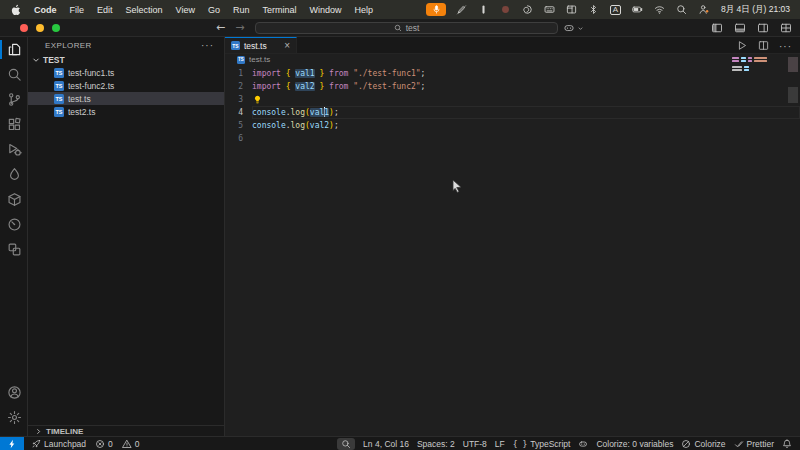 This screenshot has height=450, width=800. What do you see at coordinates (793, 95) in the screenshot?
I see `scrollbar-decoration` at bounding box center [793, 95].